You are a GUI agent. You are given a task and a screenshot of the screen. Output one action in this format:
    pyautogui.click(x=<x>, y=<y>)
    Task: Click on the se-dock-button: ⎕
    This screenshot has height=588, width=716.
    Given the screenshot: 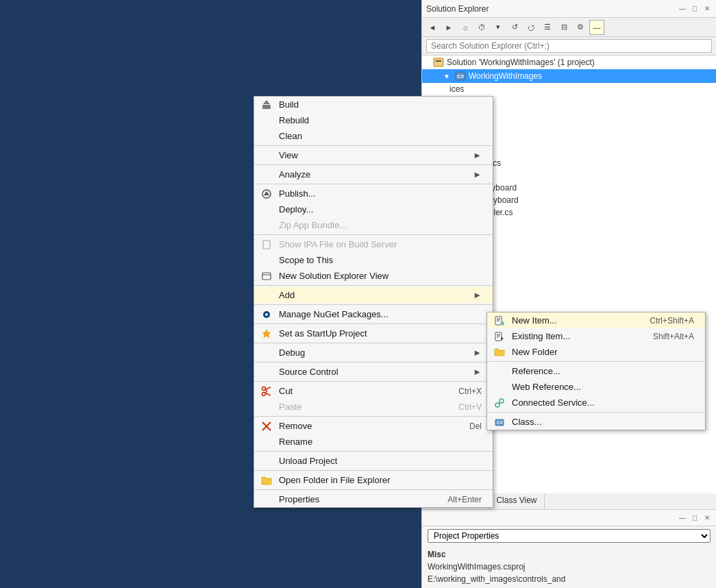 What is the action you would take?
    pyautogui.click(x=695, y=9)
    